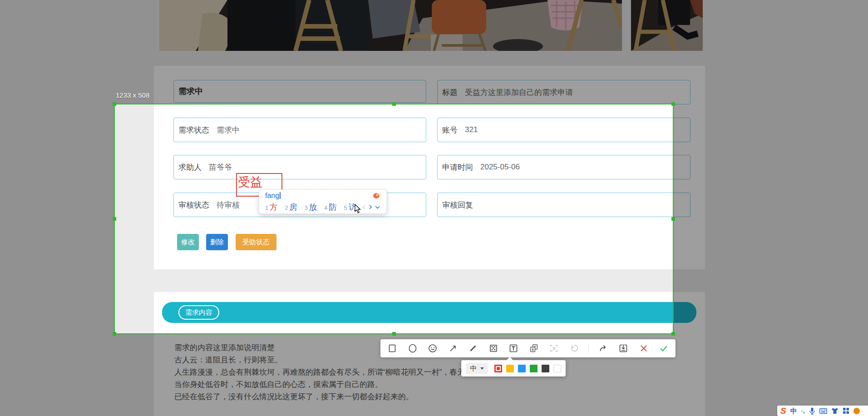  Describe the element at coordinates (358, 209) in the screenshot. I see `mouse-cursor` at that location.